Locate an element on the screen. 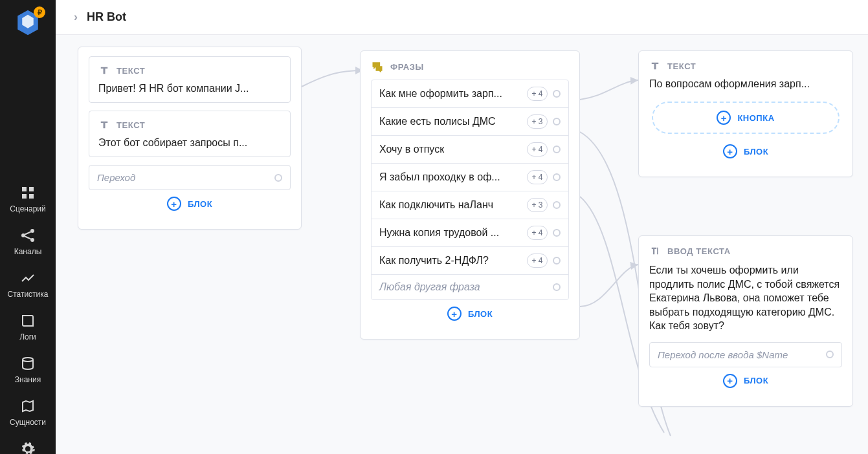 The width and height of the screenshot is (868, 454). text-block: ТЕКСТ Этот бот собирает запросы п... is located at coordinates (190, 134).